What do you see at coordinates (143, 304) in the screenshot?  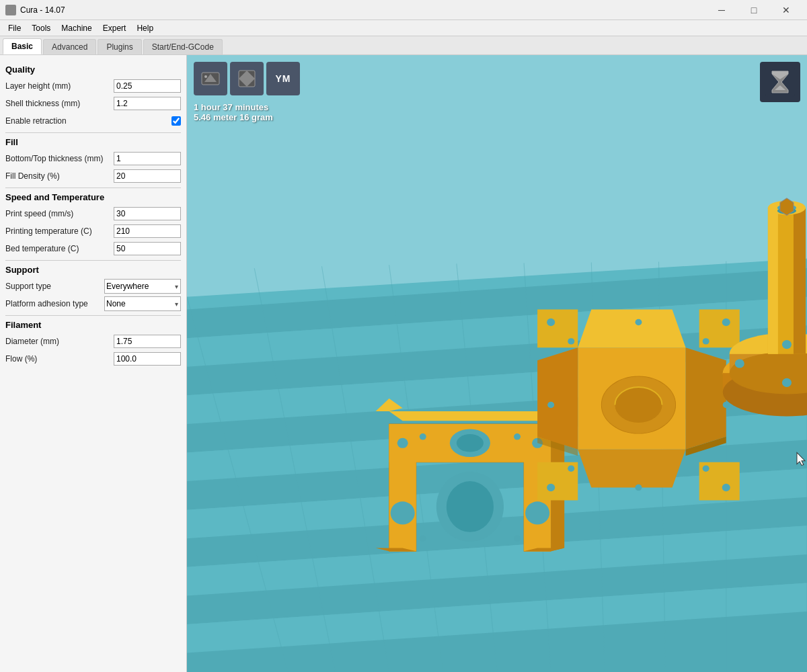 I see `platform-adhesion-select-wrapper: None Brim Raft` at bounding box center [143, 304].